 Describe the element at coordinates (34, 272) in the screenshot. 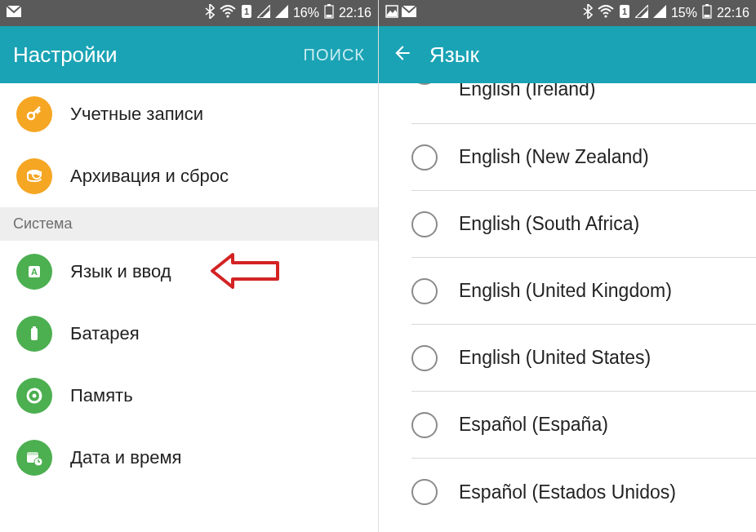

I see `language-icon: A` at that location.